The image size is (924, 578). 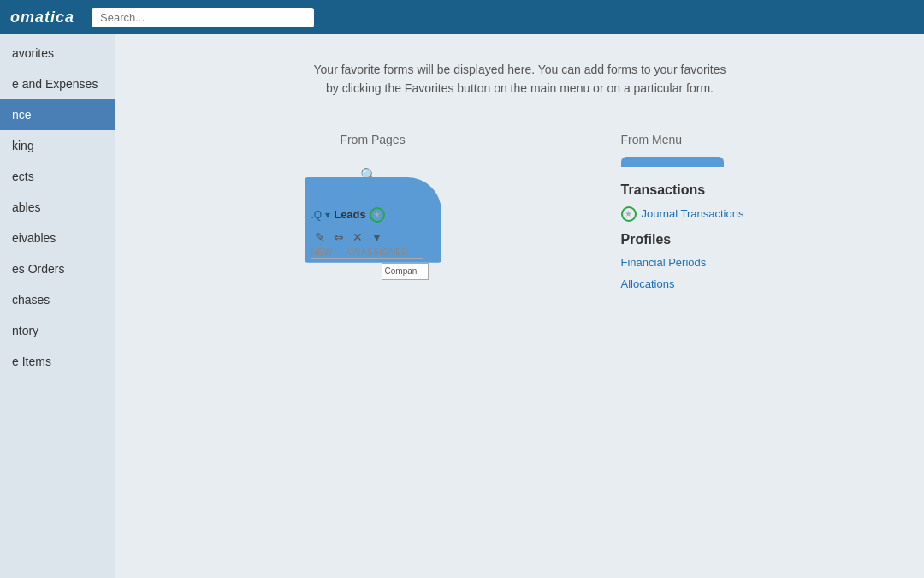 What do you see at coordinates (629, 214) in the screenshot?
I see `journal-transactions-star: ★` at bounding box center [629, 214].